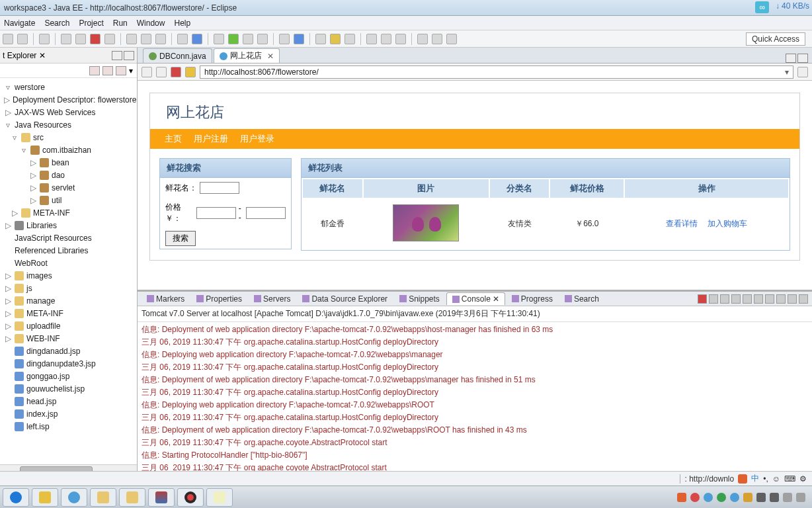 The height and width of the screenshot is (508, 812). What do you see at coordinates (146, 39) in the screenshot?
I see `step-over-icon` at bounding box center [146, 39].